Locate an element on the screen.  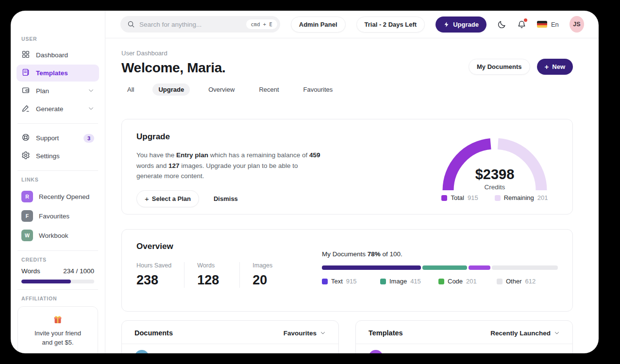
support-count-badge: 3 is located at coordinates (89, 138).